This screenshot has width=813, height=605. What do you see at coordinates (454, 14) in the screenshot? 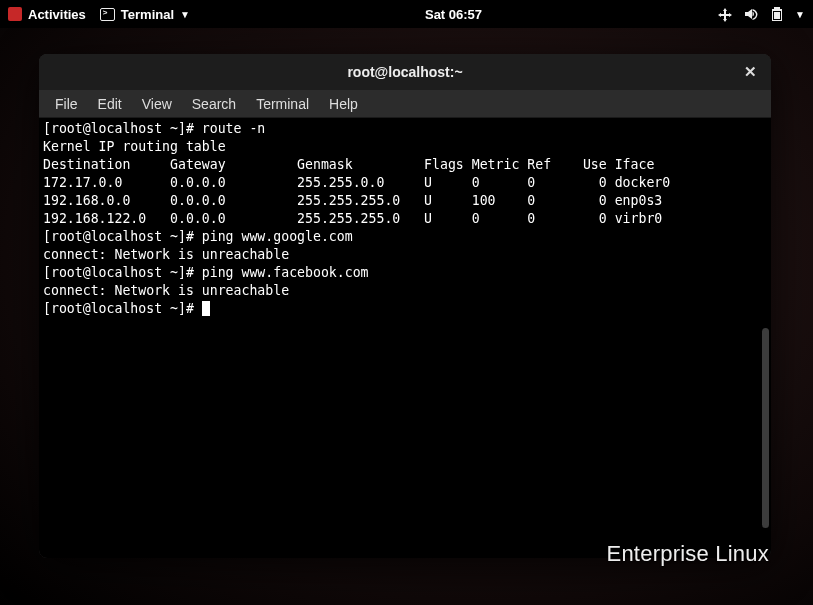
I see `clock: Sat 06:57` at bounding box center [454, 14].